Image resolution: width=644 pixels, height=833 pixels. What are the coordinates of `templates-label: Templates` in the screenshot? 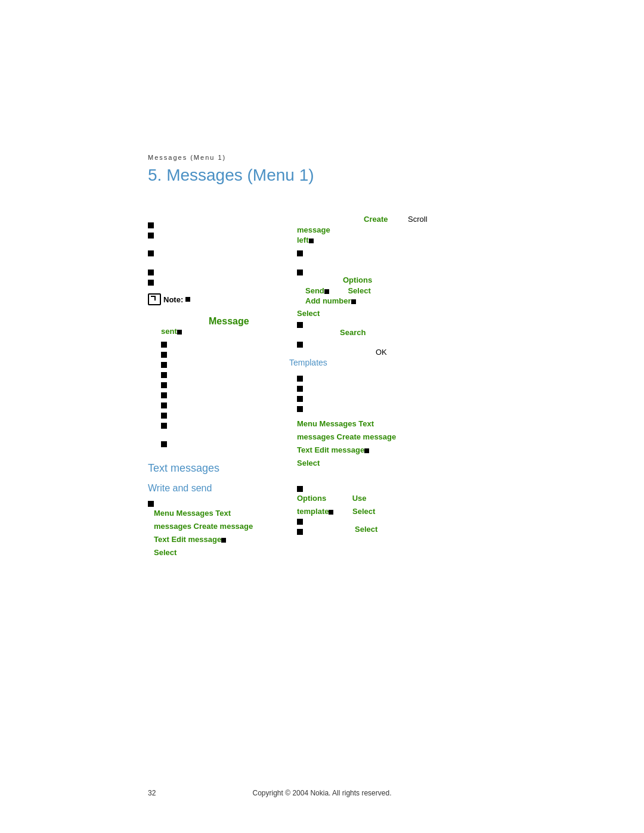 It's located at (308, 363).